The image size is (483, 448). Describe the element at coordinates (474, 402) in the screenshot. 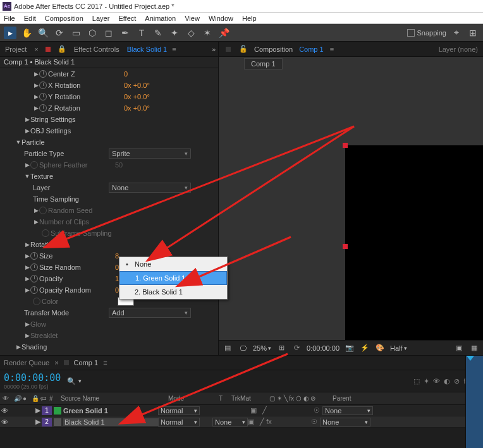

I see `timeline-tracks` at that location.